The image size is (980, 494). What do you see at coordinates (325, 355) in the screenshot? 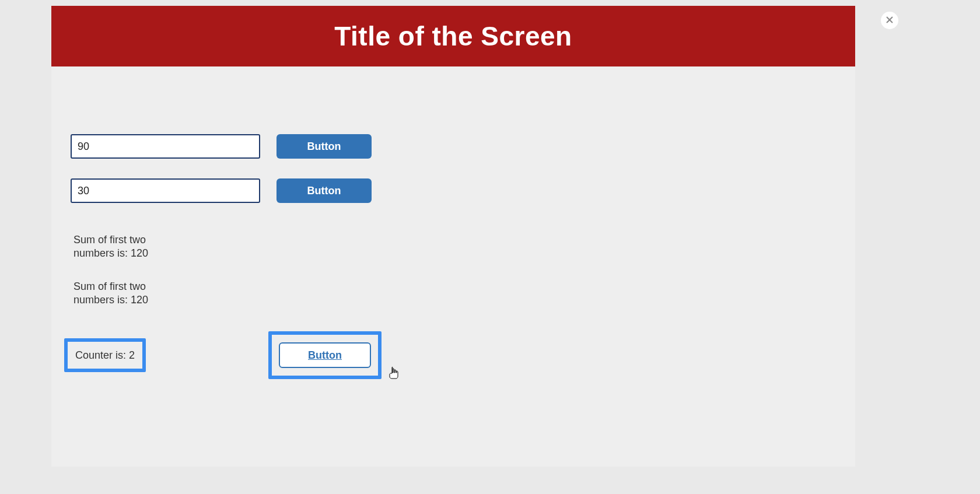
I see `button3-wrap: Button` at bounding box center [325, 355].